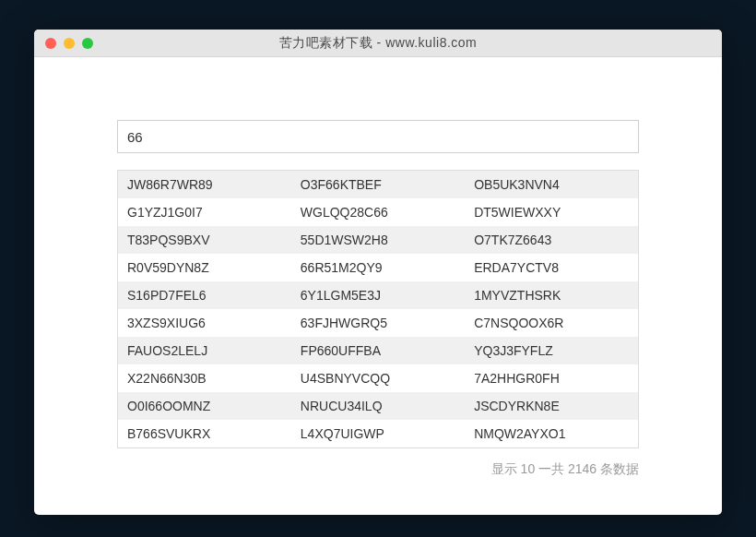 This screenshot has height=537, width=756. Describe the element at coordinates (378, 212) in the screenshot. I see `table-row: G1YZJ1G0I7WGLQQ28C66DT5WIEWXXY` at that location.